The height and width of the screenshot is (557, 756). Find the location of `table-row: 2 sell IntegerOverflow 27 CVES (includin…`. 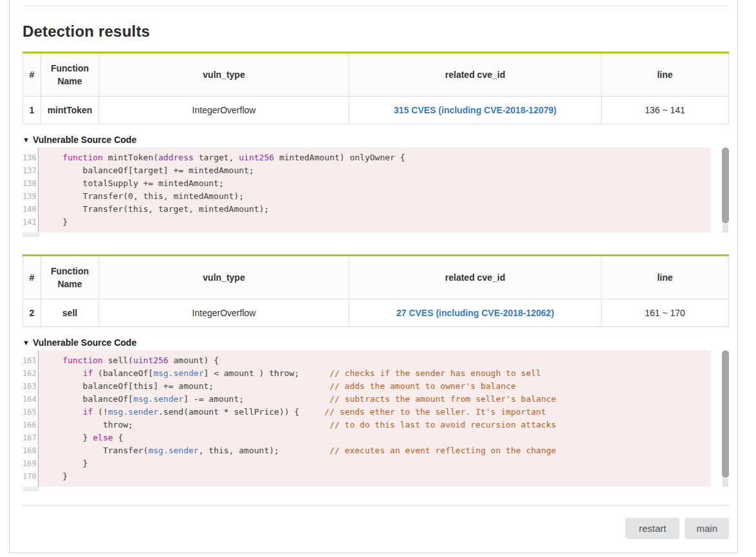

table-row: 2 sell IntegerOverflow 27 CVES (includin… is located at coordinates (376, 313).